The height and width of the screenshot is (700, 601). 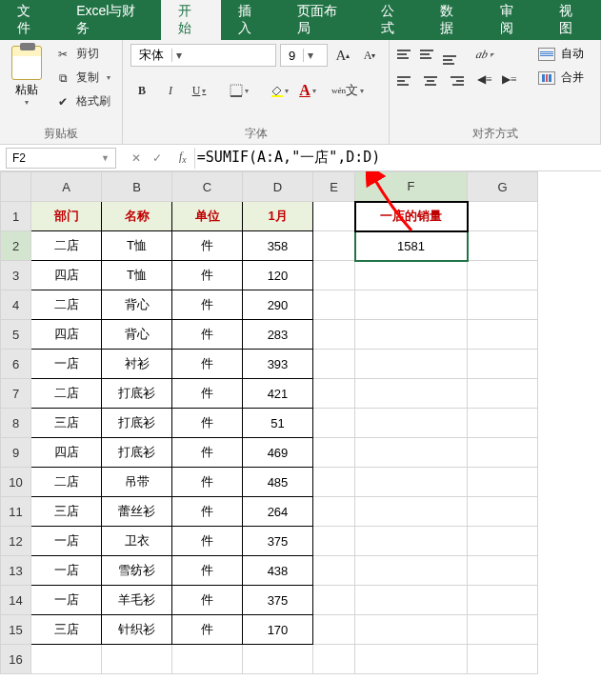 What do you see at coordinates (278, 276) in the screenshot?
I see `cell: 120` at bounding box center [278, 276].